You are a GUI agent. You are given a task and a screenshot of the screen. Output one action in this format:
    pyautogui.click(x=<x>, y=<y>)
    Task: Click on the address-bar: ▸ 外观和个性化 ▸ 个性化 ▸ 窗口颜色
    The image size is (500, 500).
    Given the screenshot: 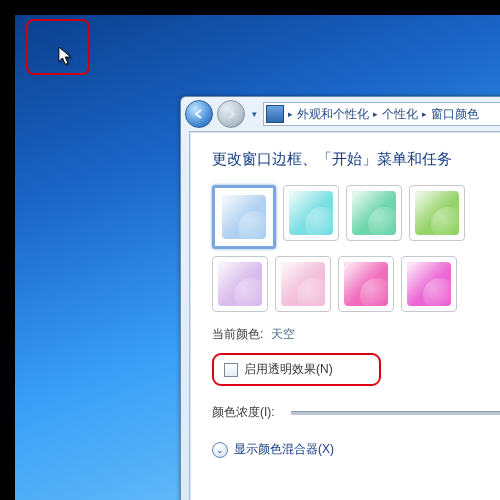 What is the action you would take?
    pyautogui.click(x=382, y=114)
    